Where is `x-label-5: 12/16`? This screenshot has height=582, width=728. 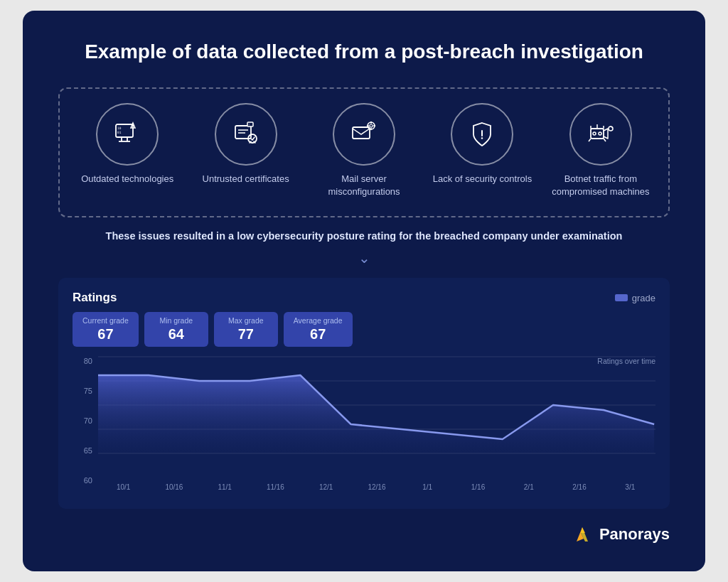 x-label-5: 12/16 is located at coordinates (377, 487).